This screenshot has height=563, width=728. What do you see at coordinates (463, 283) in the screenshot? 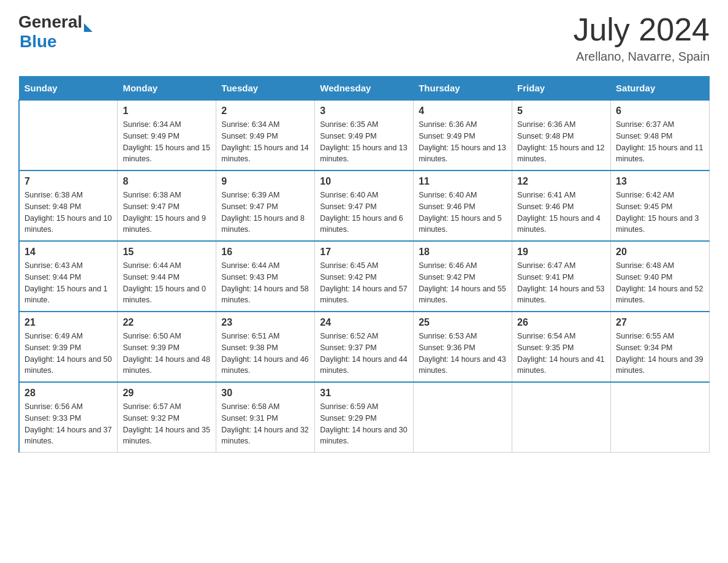
I see `day-info: Sunrise: 6:46 AMSunset: 9:42 PMDaylight:…` at bounding box center [463, 283].